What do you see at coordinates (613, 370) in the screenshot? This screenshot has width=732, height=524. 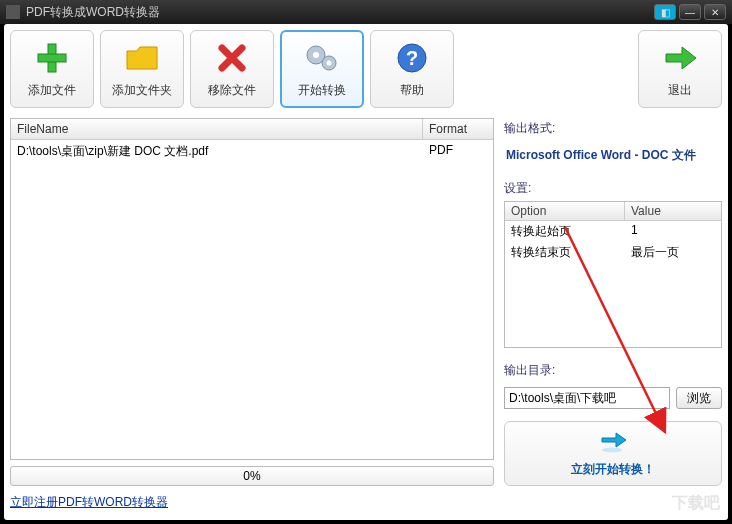 I see `output-dir-label: 输出目录:` at bounding box center [613, 370].